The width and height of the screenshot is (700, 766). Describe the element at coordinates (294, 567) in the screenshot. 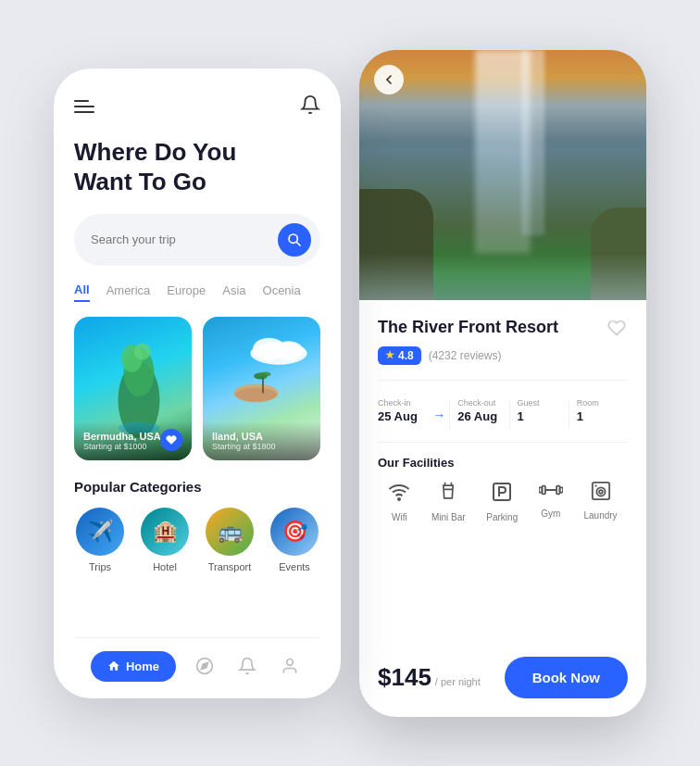

I see `events-label: Events` at that location.